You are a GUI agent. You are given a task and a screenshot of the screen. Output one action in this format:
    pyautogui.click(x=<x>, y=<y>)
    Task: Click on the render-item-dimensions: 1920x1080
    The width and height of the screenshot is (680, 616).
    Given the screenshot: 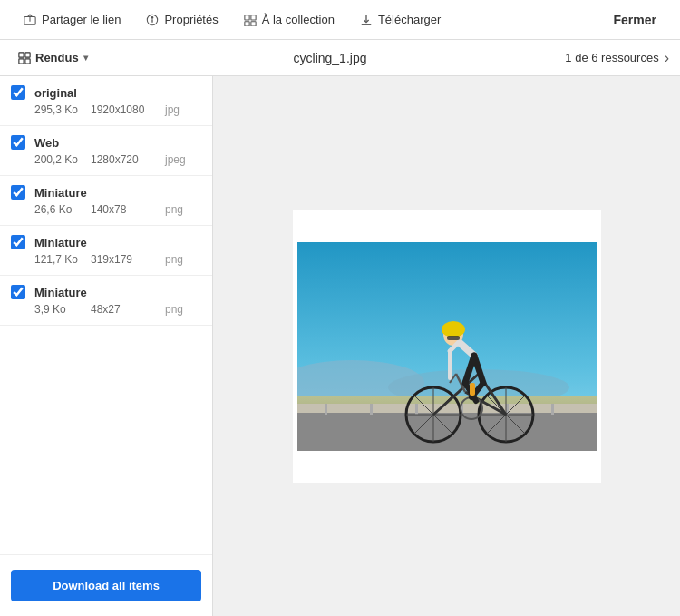 What is the action you would take?
    pyautogui.click(x=122, y=110)
    